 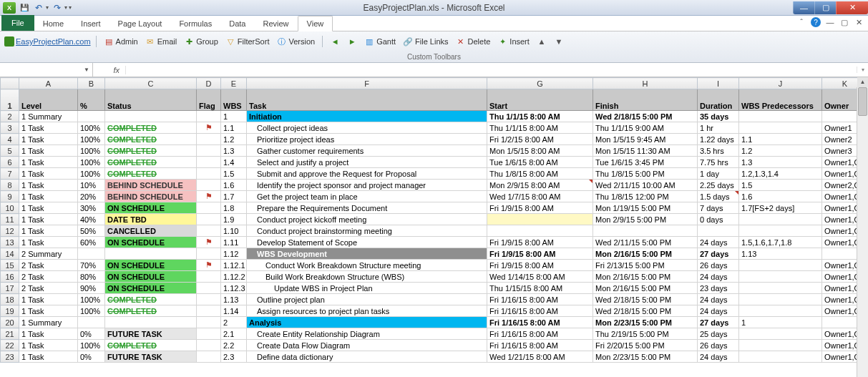 I want to click on cell: 1.8, so click(x=234, y=208).